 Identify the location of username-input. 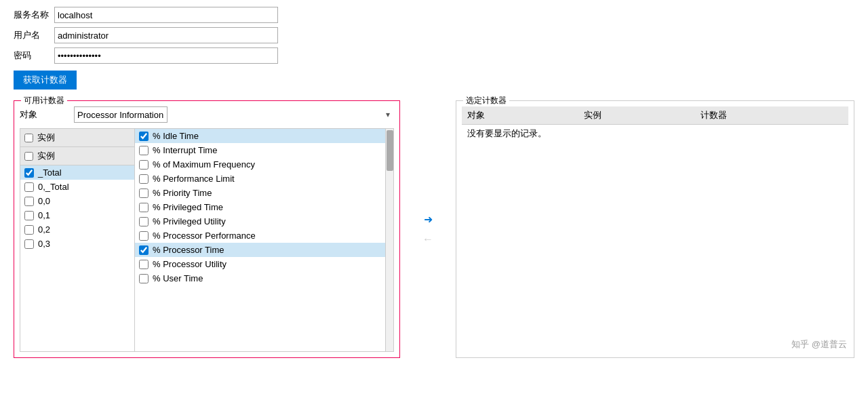
(166, 35).